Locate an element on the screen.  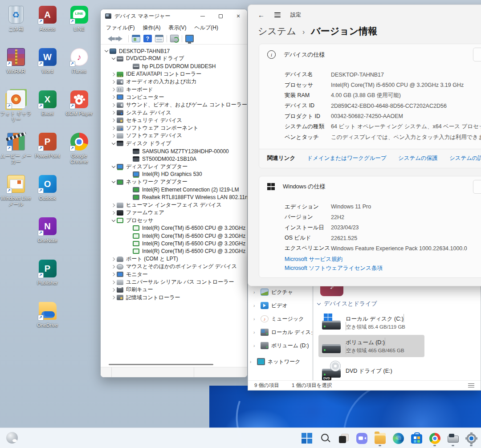
device-manager-titlebar: デバイス マネージャー × is located at coordinates (174, 16).